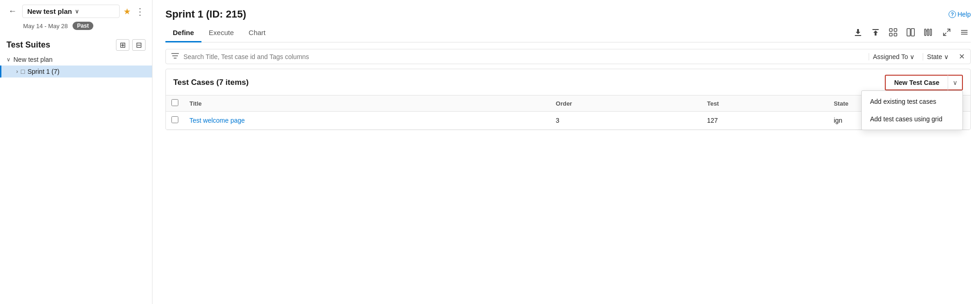 This screenshot has height=304, width=980. Describe the element at coordinates (964, 14) in the screenshot. I see `help-label: Help` at that location.